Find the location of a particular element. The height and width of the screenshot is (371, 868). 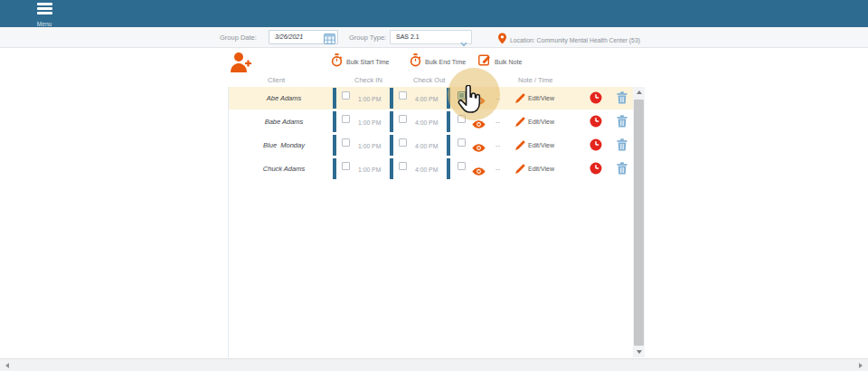

group-type-value: SAS 2.1 is located at coordinates (408, 37).